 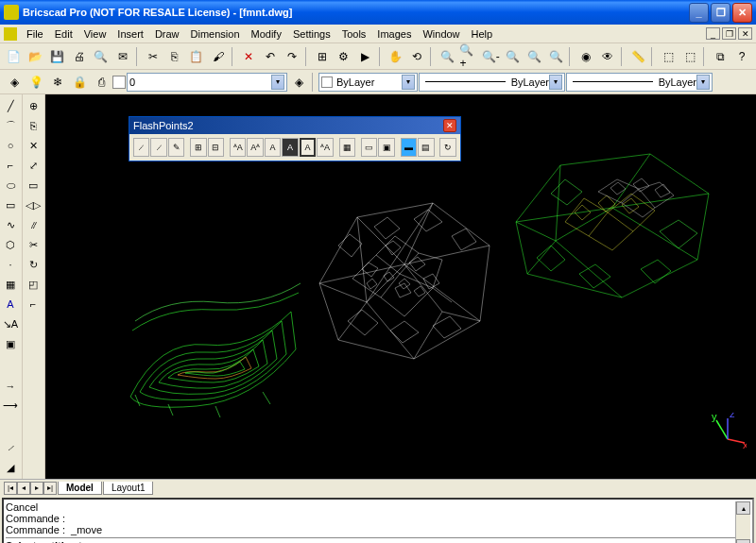 What do you see at coordinates (295, 126) in the screenshot?
I see `palette-titlebar: FlashPoints2 ✕` at bounding box center [295, 126].